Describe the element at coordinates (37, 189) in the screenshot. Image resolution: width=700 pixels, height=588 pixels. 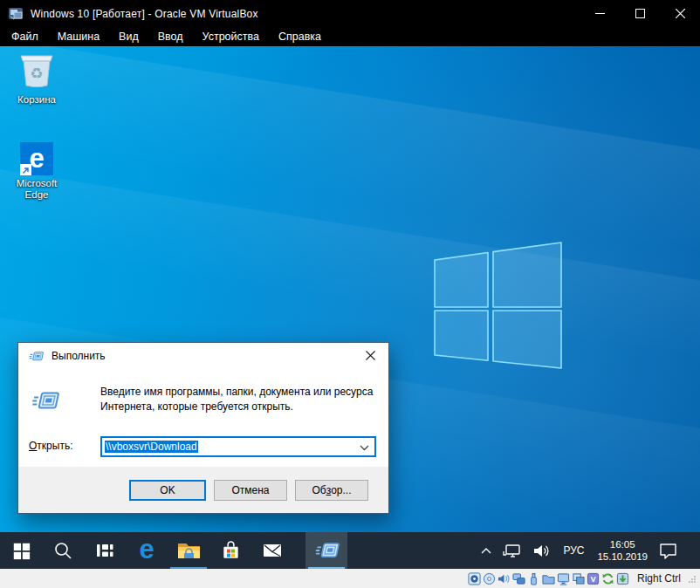
I see `desktop-icon-label: Microsoft Edge` at that location.